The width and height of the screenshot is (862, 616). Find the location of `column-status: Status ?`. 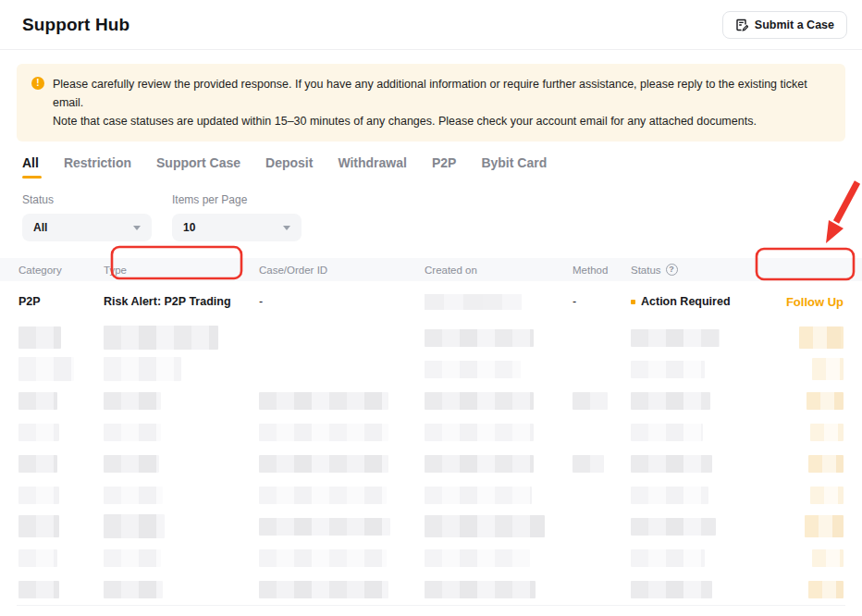

column-status: Status ? is located at coordinates (686, 270).